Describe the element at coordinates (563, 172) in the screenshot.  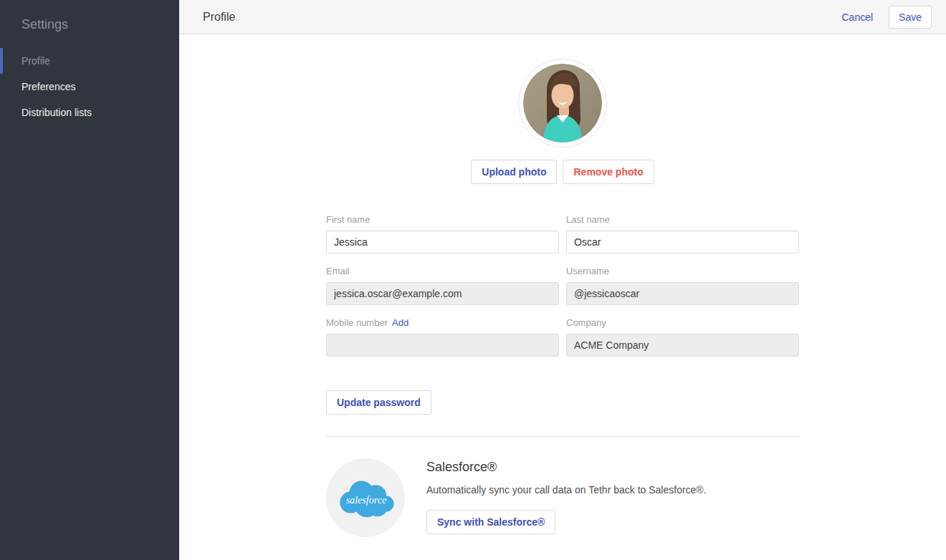
I see `photo-actions: Upload photo Remove photo` at that location.